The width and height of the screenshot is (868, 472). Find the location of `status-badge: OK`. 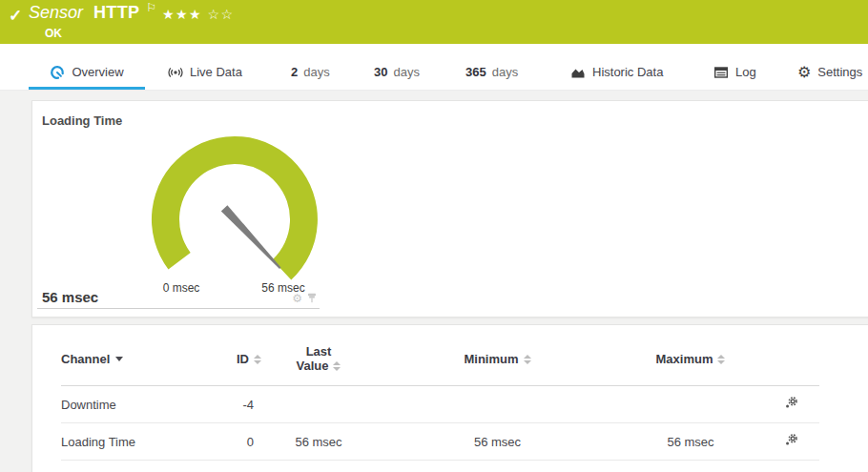

status-badge: OK is located at coordinates (53, 33).